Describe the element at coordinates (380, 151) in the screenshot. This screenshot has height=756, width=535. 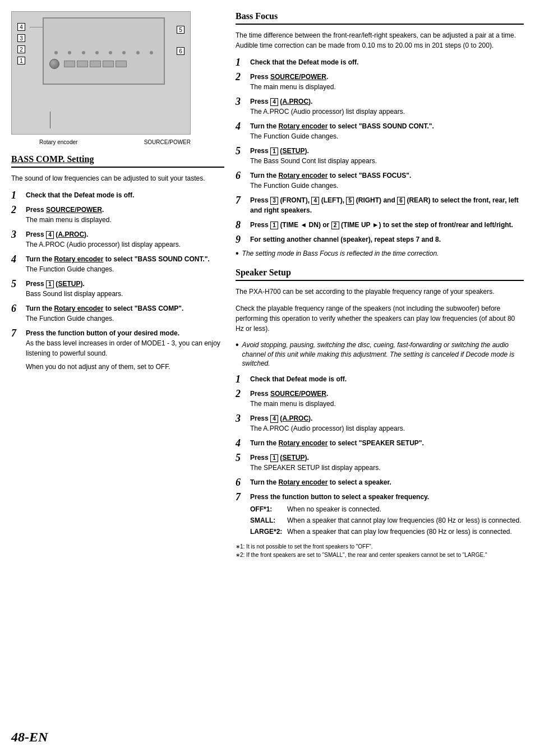
I see `bass-focus-steps: 1 Check that the Defeat mode is off. 2 P…` at that location.